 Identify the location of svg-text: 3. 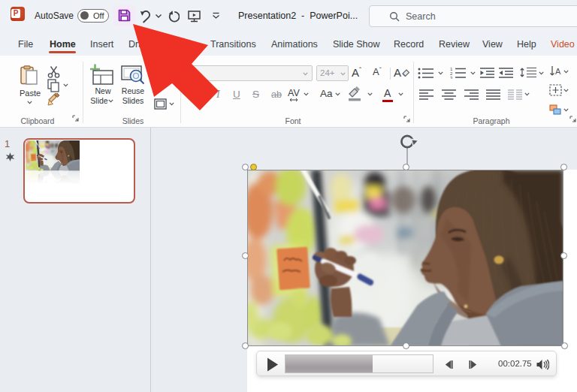
(452, 77).